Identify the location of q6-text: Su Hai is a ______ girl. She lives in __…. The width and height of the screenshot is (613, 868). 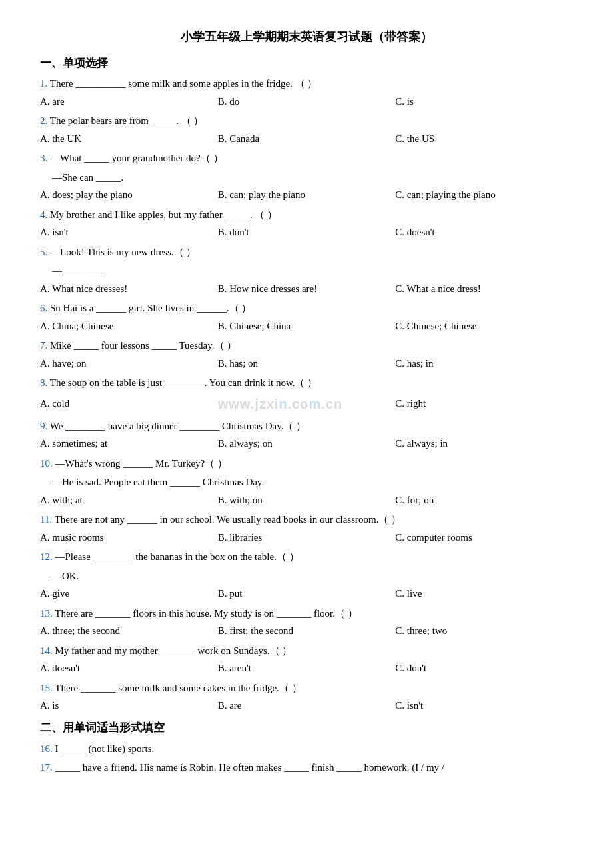
(151, 308).